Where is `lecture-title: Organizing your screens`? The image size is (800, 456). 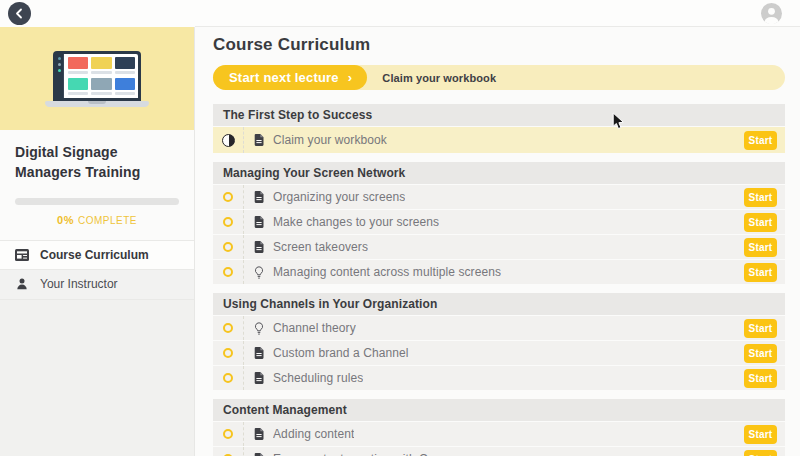
lecture-title: Organizing your screens is located at coordinates (339, 197).